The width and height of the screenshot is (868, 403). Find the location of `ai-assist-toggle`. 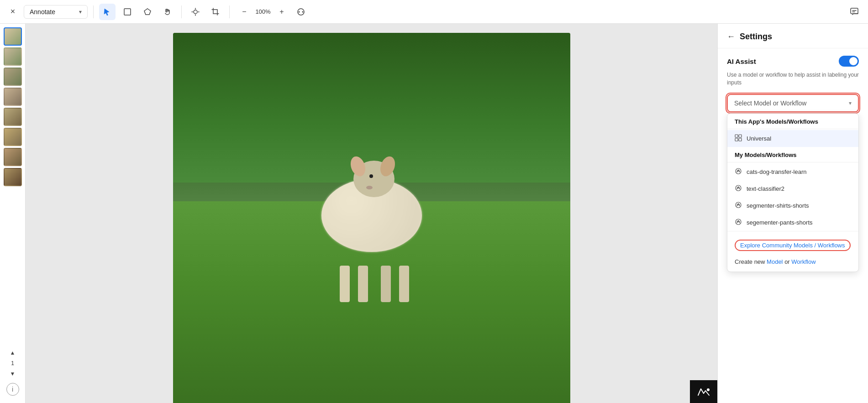

ai-assist-toggle is located at coordinates (849, 61).